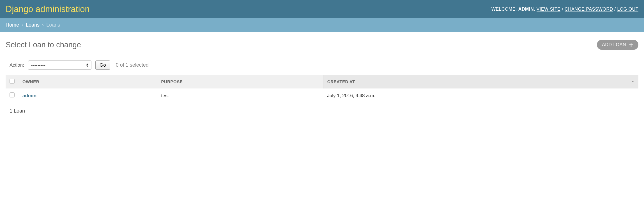 Image resolution: width=644 pixels, height=210 pixels. I want to click on plus-icon, so click(631, 45).